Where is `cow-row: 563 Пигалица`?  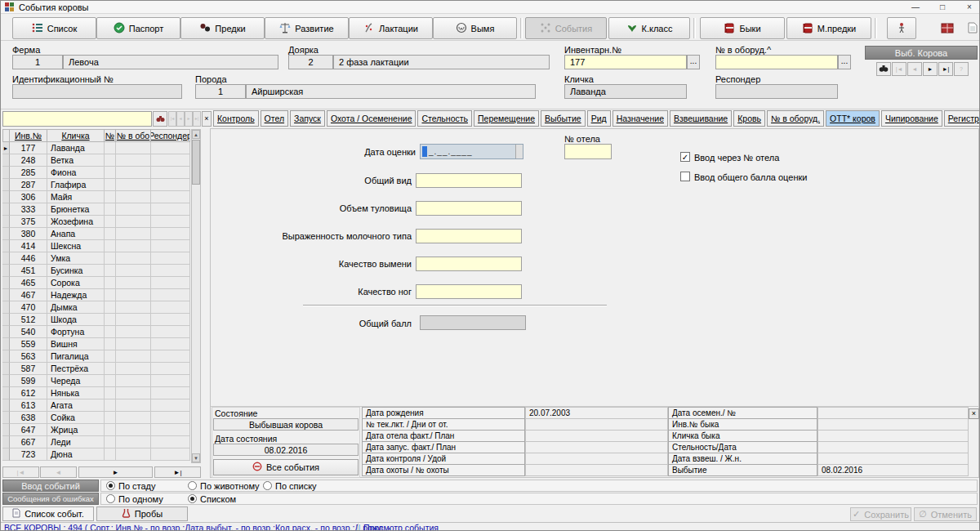 cow-row: 563 Пигалица is located at coordinates (96, 356).